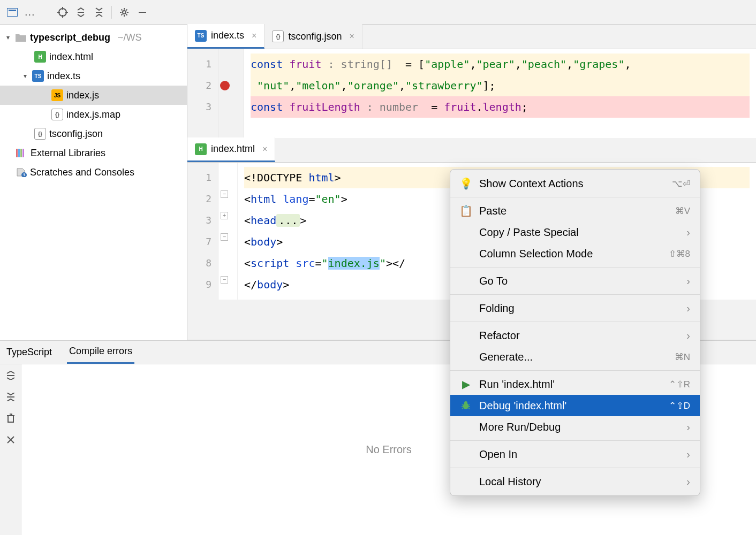  Describe the element at coordinates (93, 153) in the screenshot. I see `tree-external-libraries: External Libraries` at that location.